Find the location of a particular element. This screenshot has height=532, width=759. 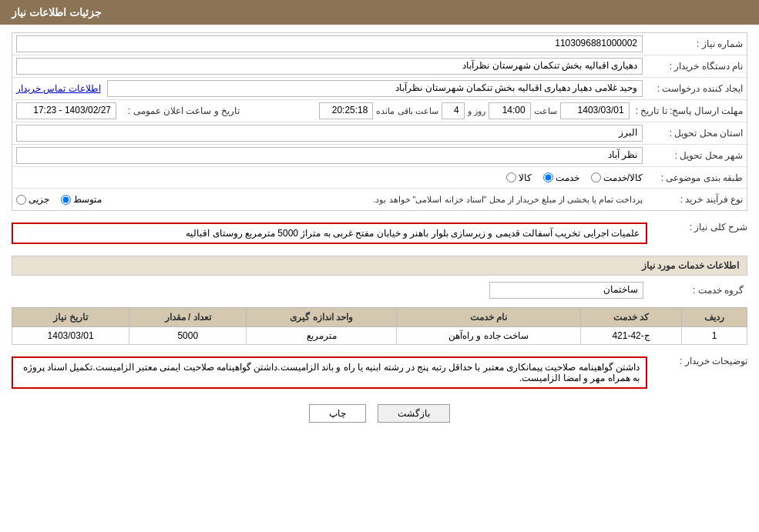

category-khadamat-radio is located at coordinates (549, 177).